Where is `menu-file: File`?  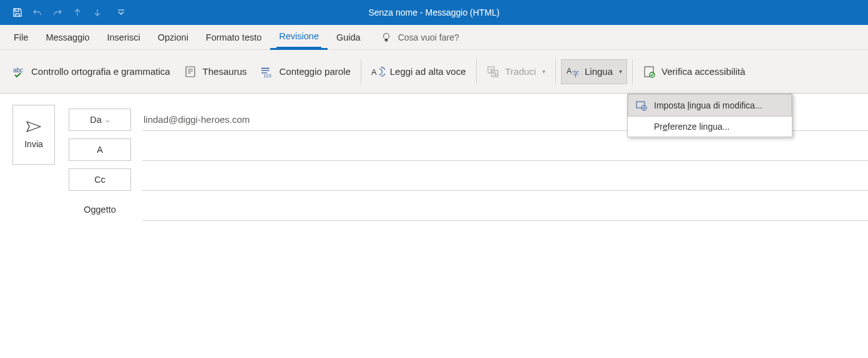 menu-file: File is located at coordinates (21, 37).